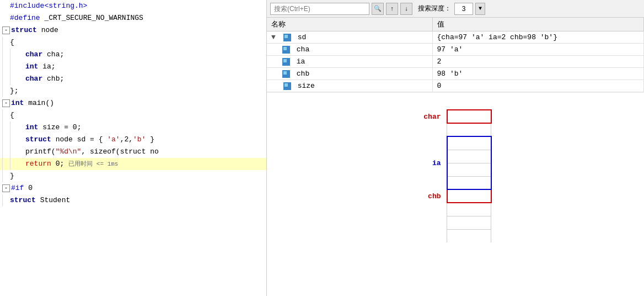 The image size is (644, 296). I want to click on code-line: int ia;, so click(133, 67).